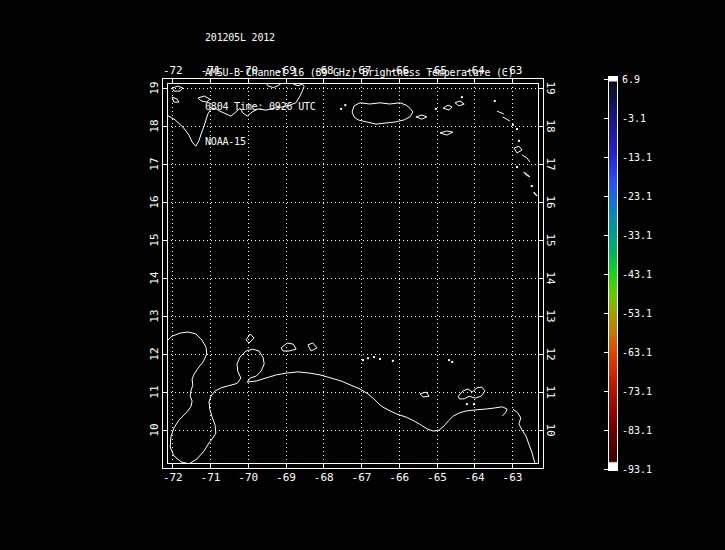 This screenshot has height=550, width=725. Describe the element at coordinates (550, 278) in the screenshot. I see `lat-label-right: 14` at that location.